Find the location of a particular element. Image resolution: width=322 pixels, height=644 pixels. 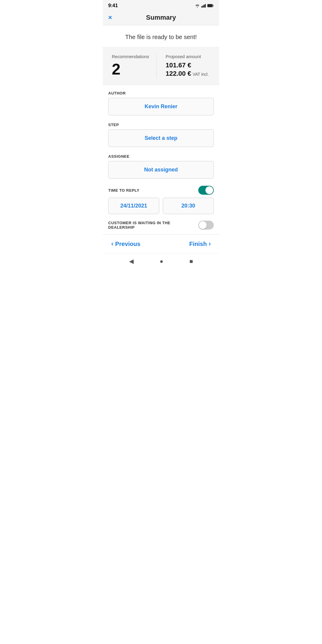

page-title: Summary is located at coordinates (161, 18).